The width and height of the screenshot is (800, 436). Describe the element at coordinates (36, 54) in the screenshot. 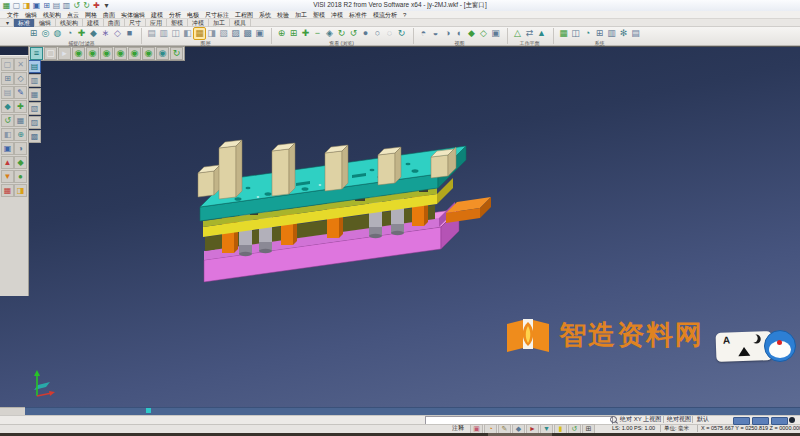

I see `view-list-icon: ≡` at that location.